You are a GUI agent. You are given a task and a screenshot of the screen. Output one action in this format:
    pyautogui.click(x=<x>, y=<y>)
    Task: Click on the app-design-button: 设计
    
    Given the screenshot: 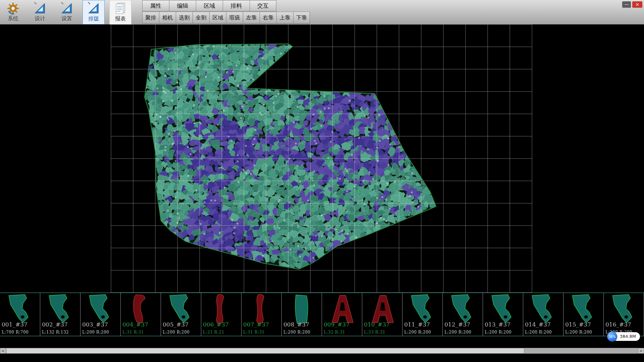 What is the action you would take?
    pyautogui.click(x=40, y=12)
    